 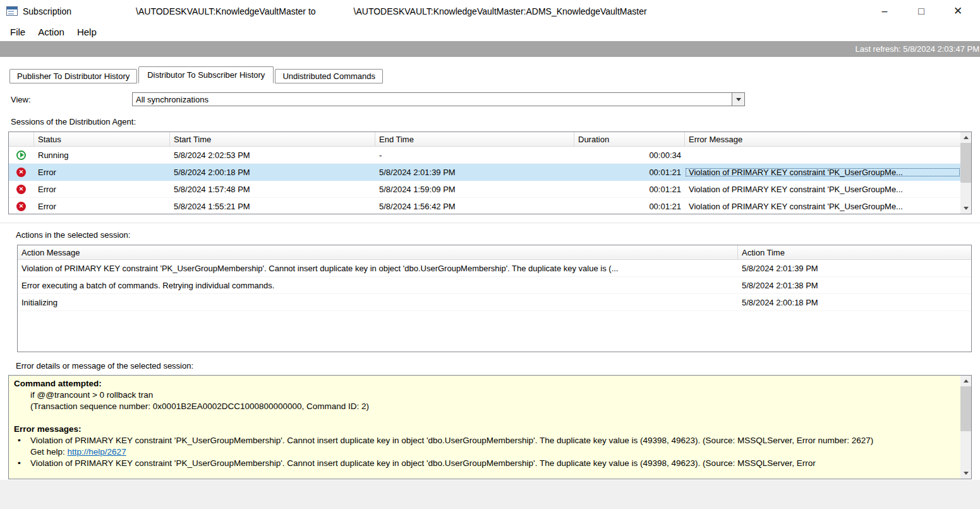 I want to click on view-dropdown-button, so click(x=738, y=99).